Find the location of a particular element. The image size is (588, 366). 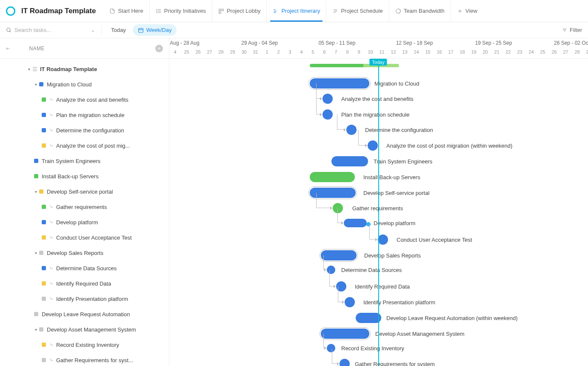

gantt-bar-label: Conduct User Acceptance Test is located at coordinates (434, 240).